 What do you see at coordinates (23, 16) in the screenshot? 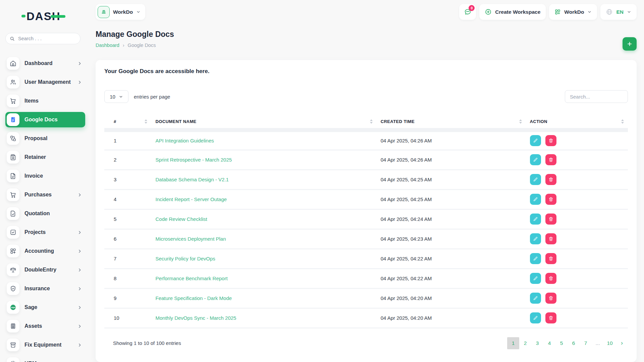
I see `logo-accent-dot` at bounding box center [23, 16].